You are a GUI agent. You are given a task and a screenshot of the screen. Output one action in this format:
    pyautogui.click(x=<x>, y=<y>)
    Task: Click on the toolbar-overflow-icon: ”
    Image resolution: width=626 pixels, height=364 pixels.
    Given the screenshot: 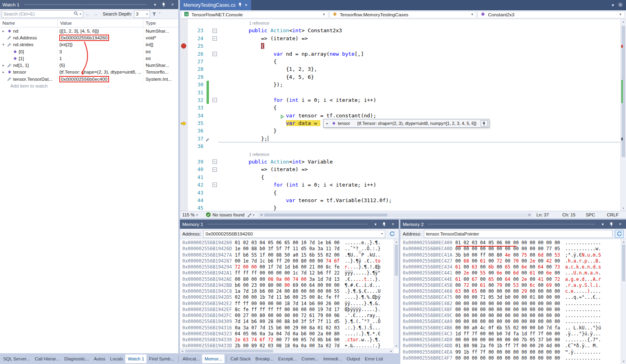 What is the action you would take?
    pyautogui.click(x=160, y=14)
    